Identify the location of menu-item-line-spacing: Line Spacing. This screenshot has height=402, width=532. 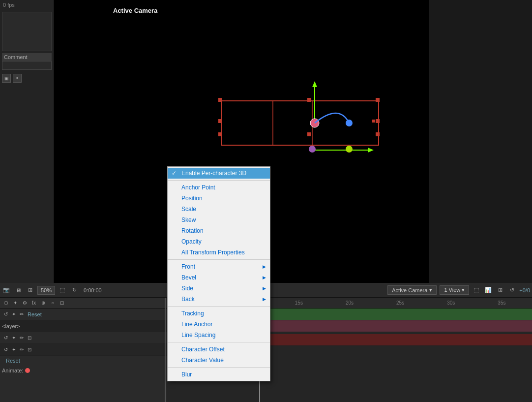
(219, 335).